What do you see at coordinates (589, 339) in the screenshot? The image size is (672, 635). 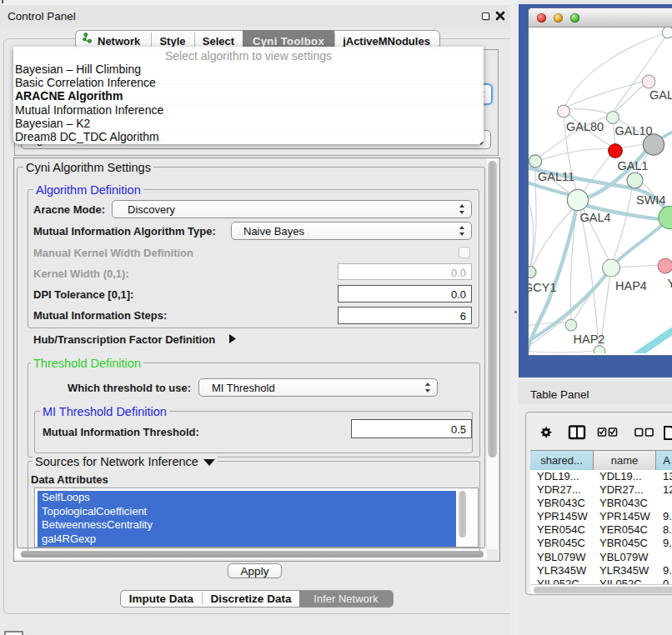 I see `svg-text: HAP2` at bounding box center [589, 339].